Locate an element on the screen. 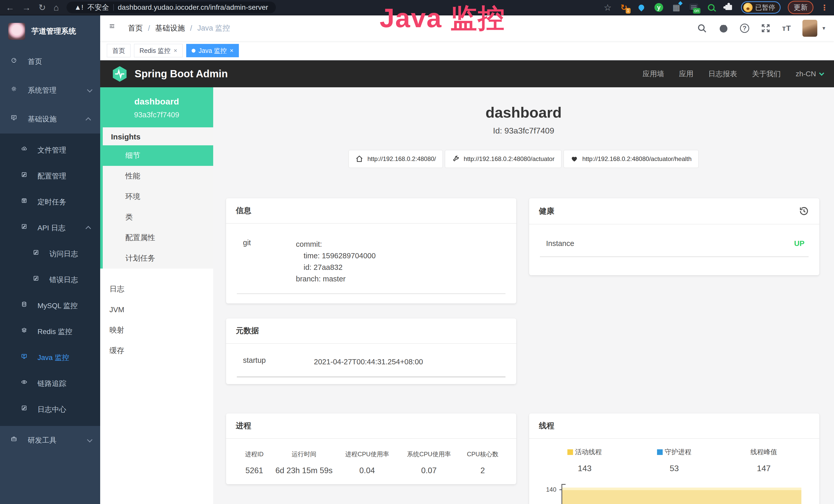 The image size is (834, 504). home-icon is located at coordinates (359, 159).